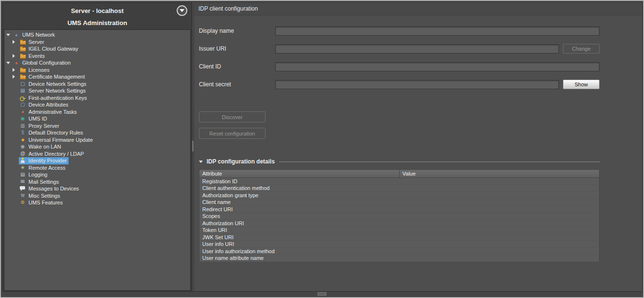  I want to click on tree-item-identity-provider: Identity Provider, so click(98, 161).